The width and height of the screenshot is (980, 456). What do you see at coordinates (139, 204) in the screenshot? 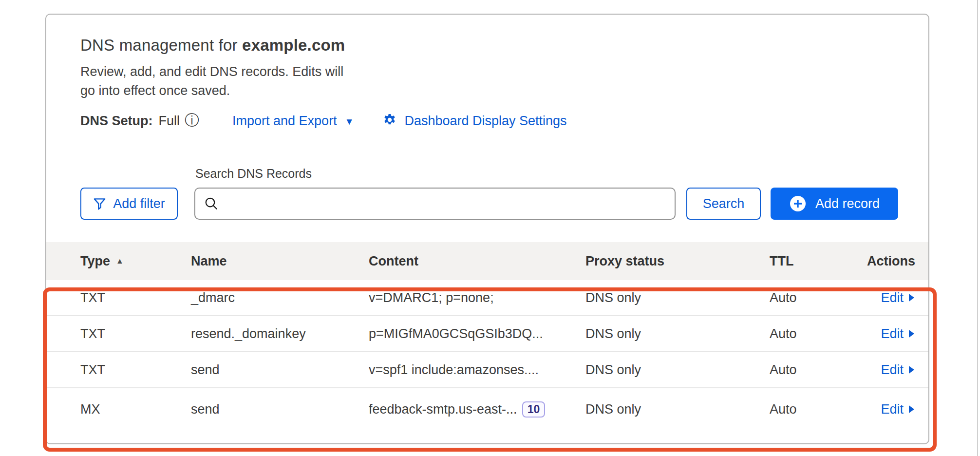
I see `add-filter-label: Add filter` at bounding box center [139, 204].